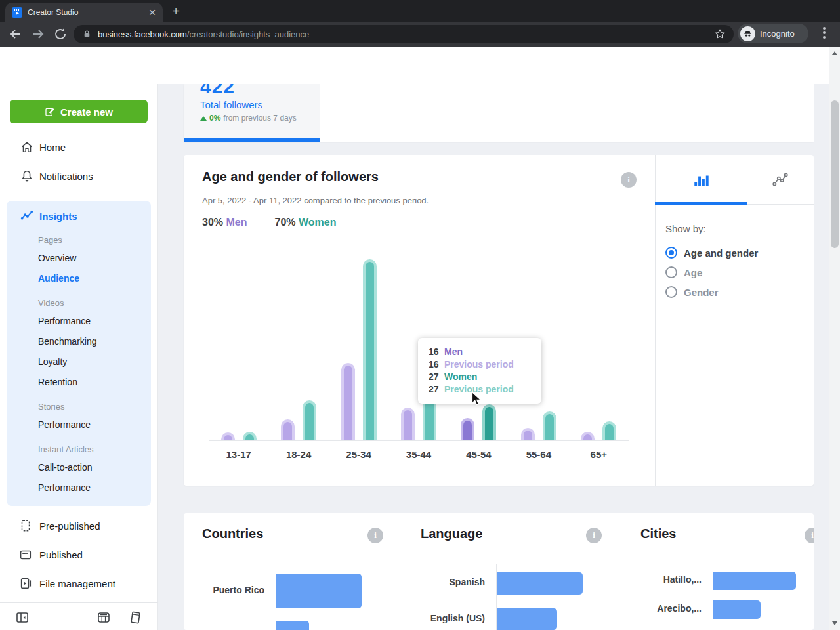  Describe the element at coordinates (203, 118) in the screenshot. I see `delta-up-icon` at that location.